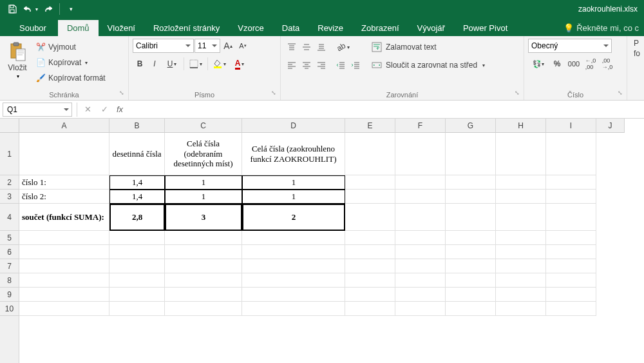  Describe the element at coordinates (220, 64) in the screenshot. I see `fill-color-button: ▾` at that location.